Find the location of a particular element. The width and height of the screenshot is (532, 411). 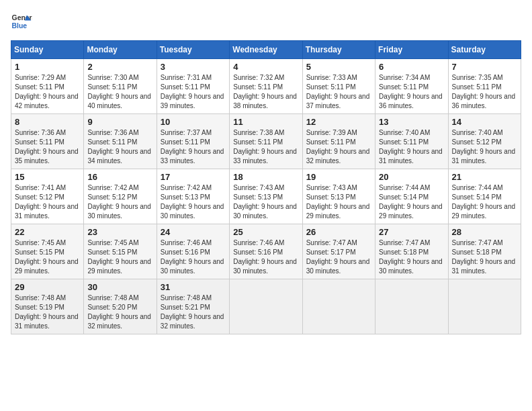

day-number: 10 is located at coordinates (193, 122).